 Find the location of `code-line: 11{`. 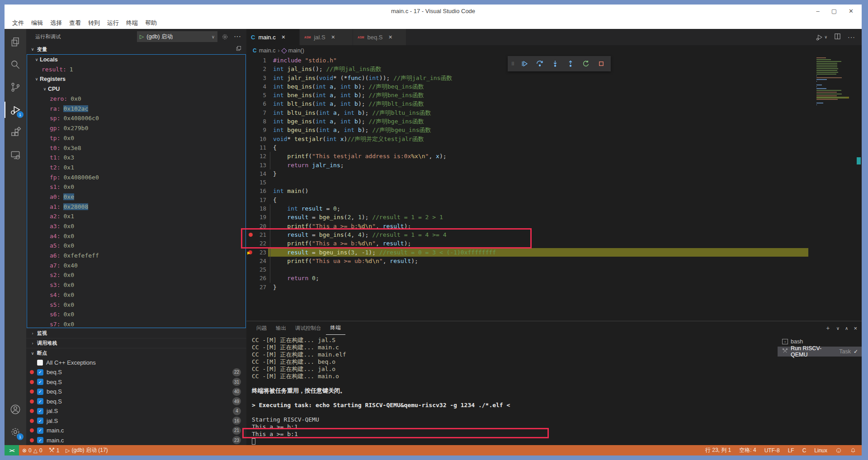

code-line: 11{ is located at coordinates (554, 147).